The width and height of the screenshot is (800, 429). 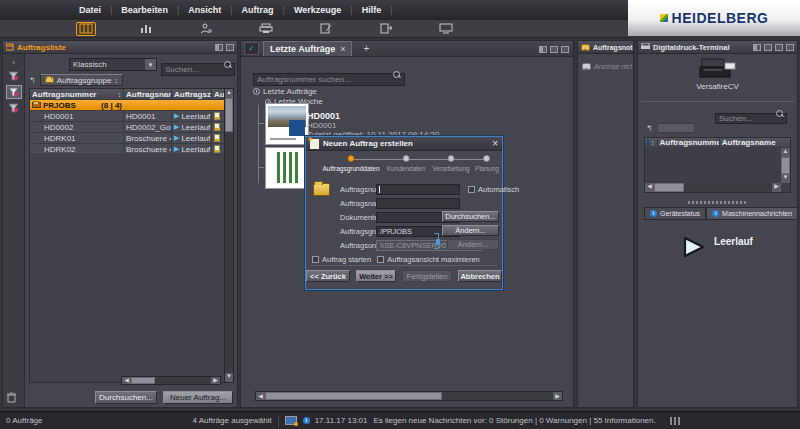 I want to click on device: VersafireCV, so click(x=718, y=74).